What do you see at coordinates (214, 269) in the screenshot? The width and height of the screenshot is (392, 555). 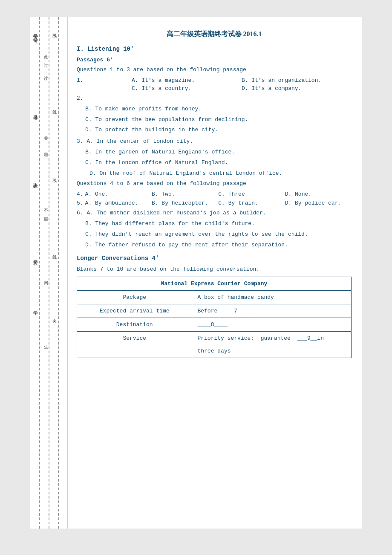 I see `longer-conv-intro: Blanks 7 to 10 are based on the followin…` at bounding box center [214, 269].